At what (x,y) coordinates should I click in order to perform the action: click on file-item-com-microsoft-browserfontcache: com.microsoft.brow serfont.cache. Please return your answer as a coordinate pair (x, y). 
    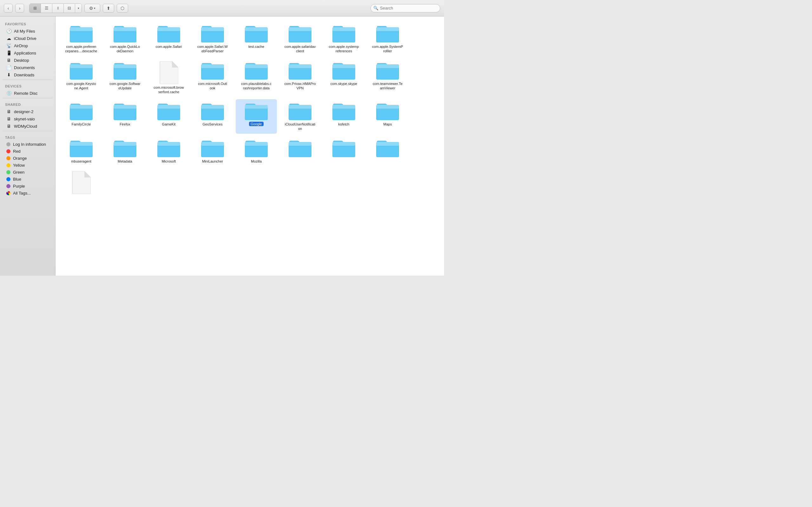
    Looking at the image, I should click on (168, 78).